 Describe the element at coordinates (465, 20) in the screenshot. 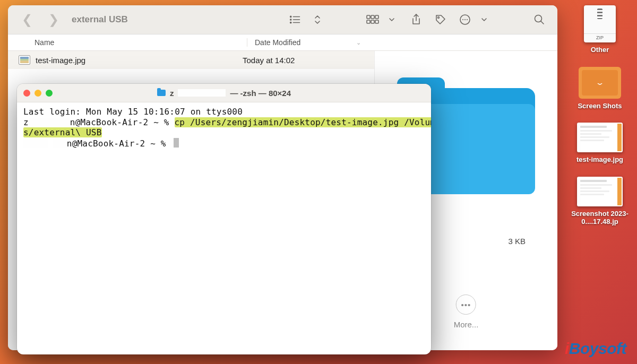

I see `more-actions-icon` at that location.